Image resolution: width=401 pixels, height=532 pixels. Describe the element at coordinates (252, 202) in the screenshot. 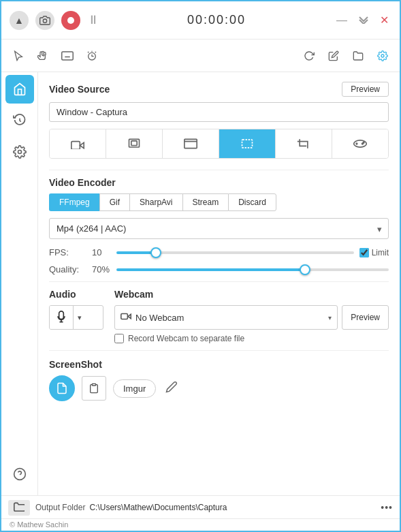

I see `tab-discard: Discard` at that location.